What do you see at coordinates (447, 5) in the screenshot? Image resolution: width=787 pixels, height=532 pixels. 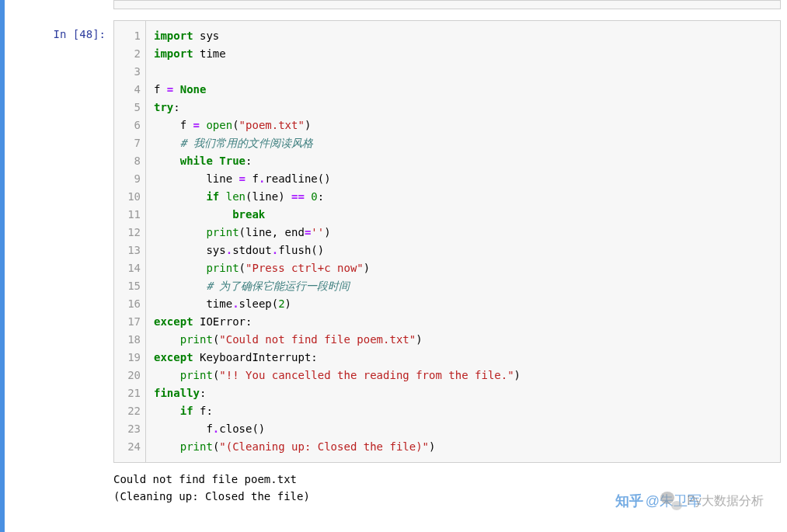 I see `collapsed-cell-bar` at bounding box center [447, 5].